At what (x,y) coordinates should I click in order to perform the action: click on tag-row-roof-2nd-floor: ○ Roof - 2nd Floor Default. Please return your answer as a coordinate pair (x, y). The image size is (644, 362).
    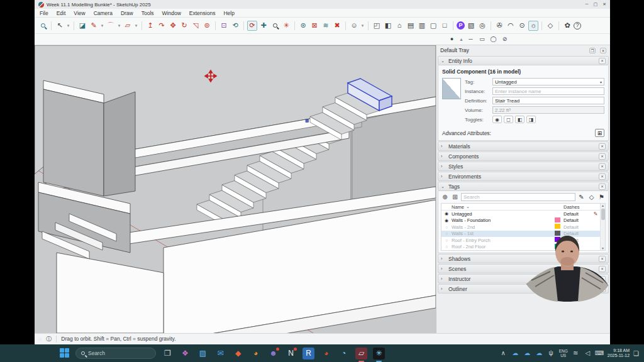
    Looking at the image, I should click on (523, 248).